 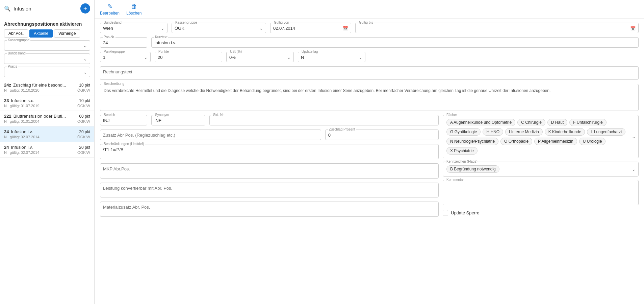 I want to click on toolbar: ✎ Bearbeiten 🗑 Löschen, so click(x=369, y=9).